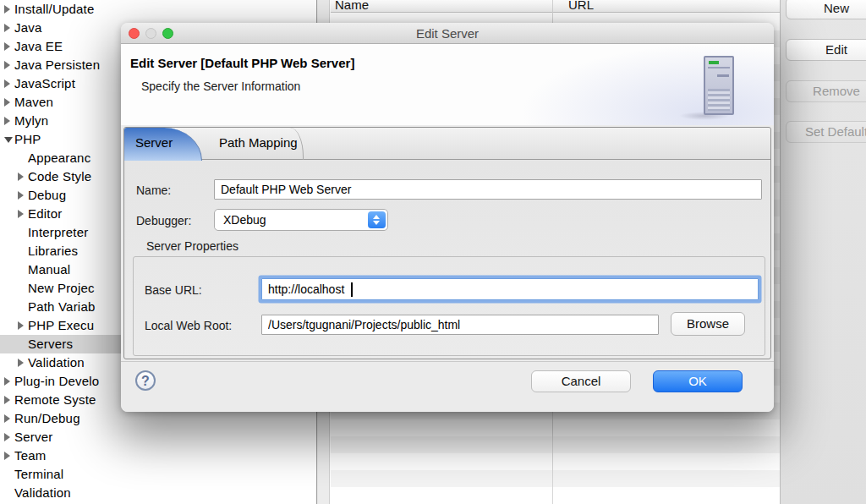 The image size is (866, 504). What do you see at coordinates (61, 307) in the screenshot?
I see `tree-item-label: Path Variab` at bounding box center [61, 307].